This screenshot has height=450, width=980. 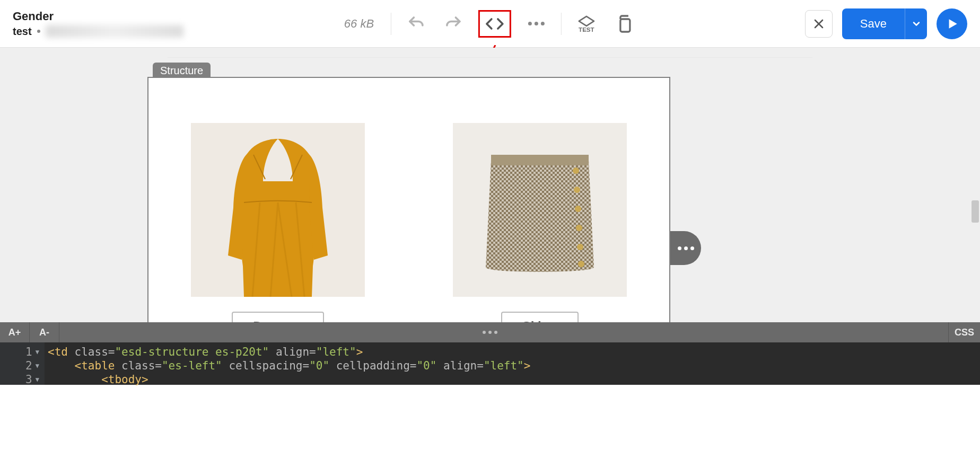 I want to click on product-image-skirt, so click(x=540, y=210).